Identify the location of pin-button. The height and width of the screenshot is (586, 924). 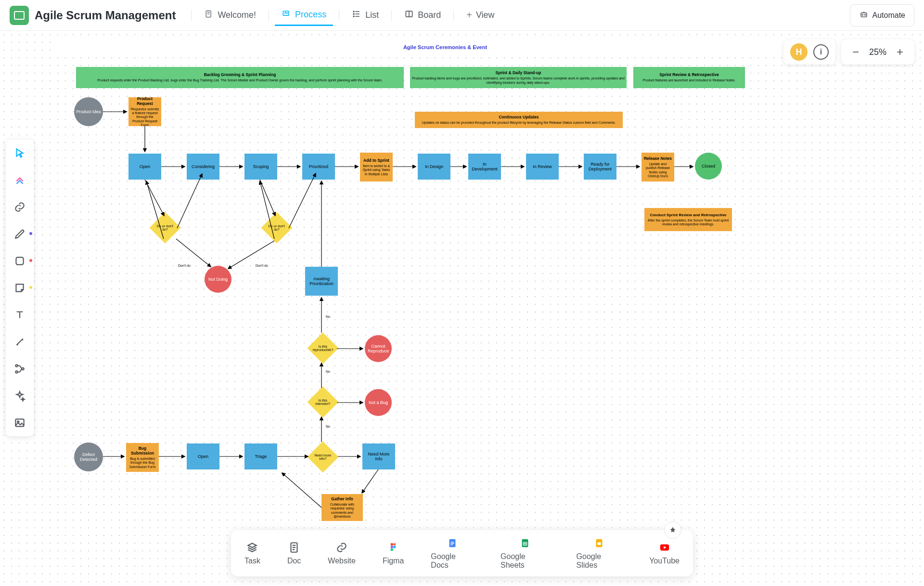
(673, 530).